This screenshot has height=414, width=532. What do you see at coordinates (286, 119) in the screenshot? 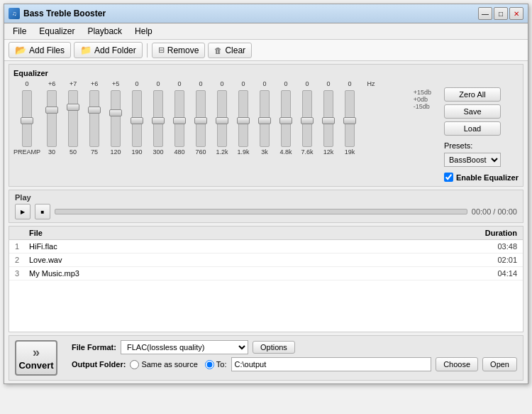
I see `eq-slider-48k` at bounding box center [286, 119].